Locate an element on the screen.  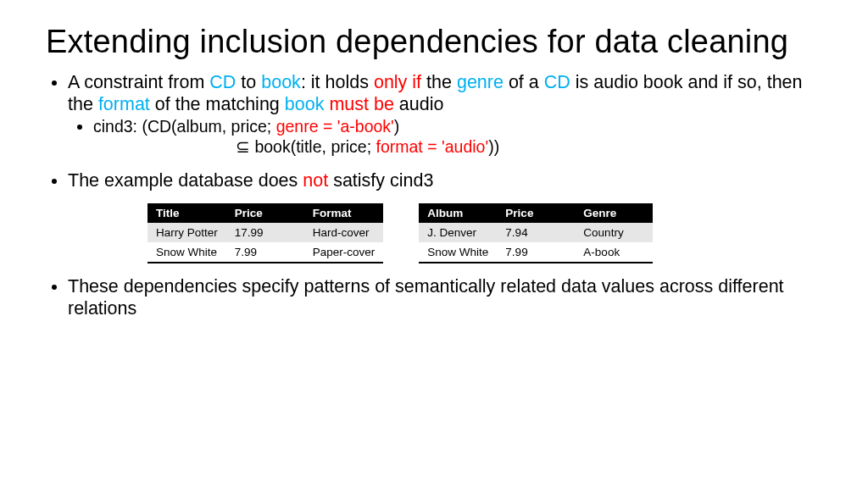
txt: the is located at coordinates (439, 82).